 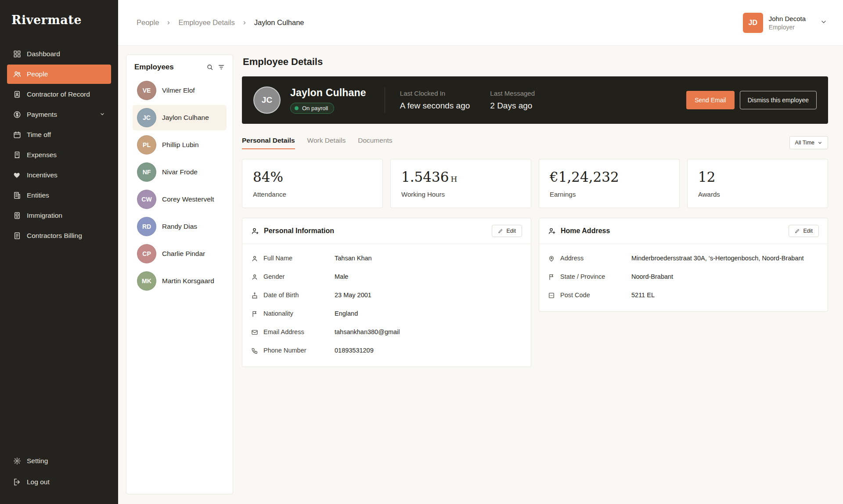 What do you see at coordinates (327, 143) in the screenshot?
I see `tab-work-details: Work Details` at bounding box center [327, 143].